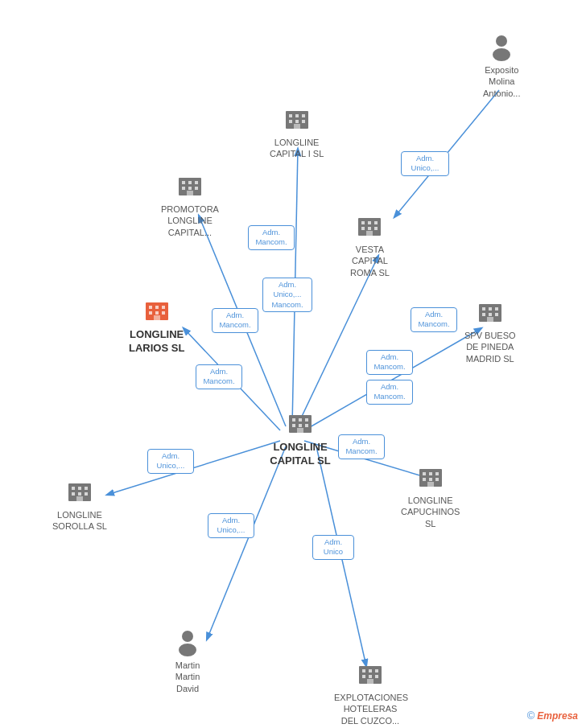 The height and width of the screenshot is (728, 586). I want to click on badge-adm-mancom-6: Adm.Mancom., so click(434, 320).